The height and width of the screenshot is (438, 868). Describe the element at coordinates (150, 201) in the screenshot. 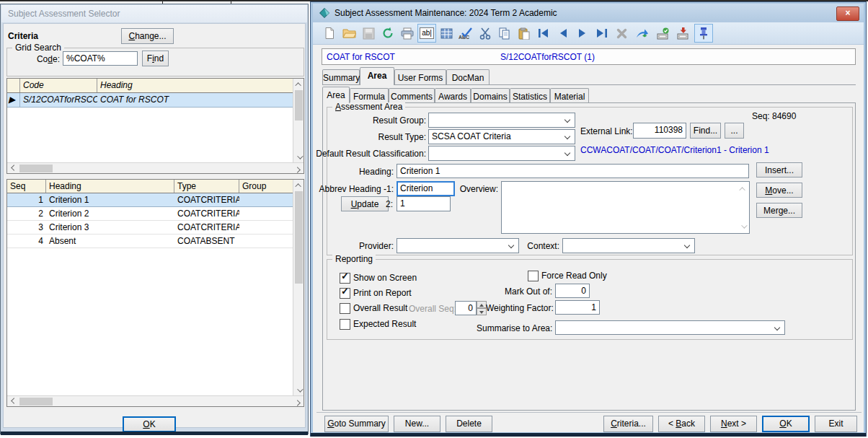

I see `table-row: 1 Criterion 1 COATCRITERIA` at that location.